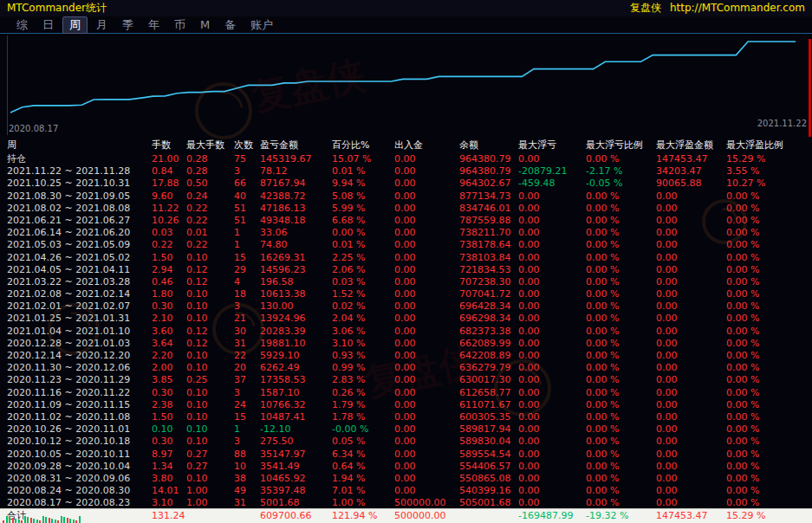 This screenshot has height=523, width=812. What do you see at coordinates (80, 145) in the screenshot?
I see `column-header: 周` at bounding box center [80, 145].